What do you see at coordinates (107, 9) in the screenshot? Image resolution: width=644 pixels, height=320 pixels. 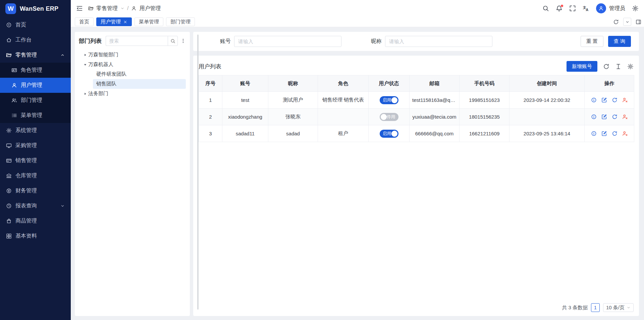 I see `breadcrumb-item-retail: 零售管理` at bounding box center [107, 9].